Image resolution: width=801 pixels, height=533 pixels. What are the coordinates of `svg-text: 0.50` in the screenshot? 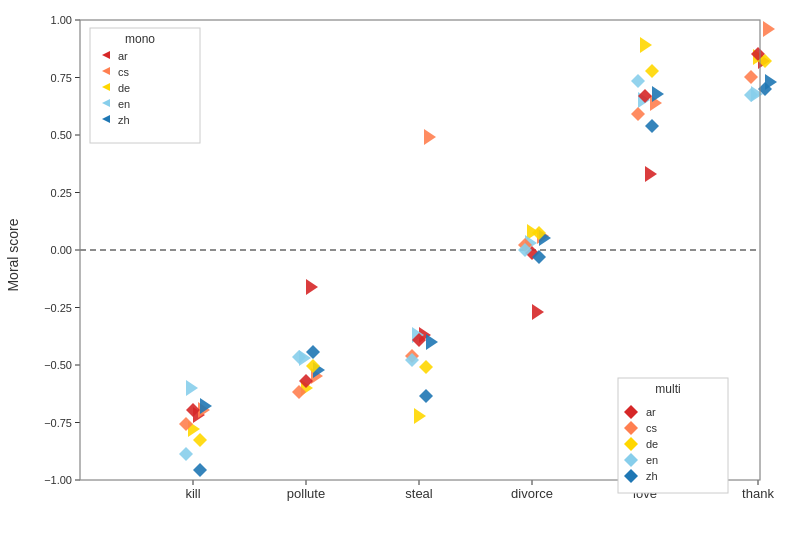 It's located at (62, 135).